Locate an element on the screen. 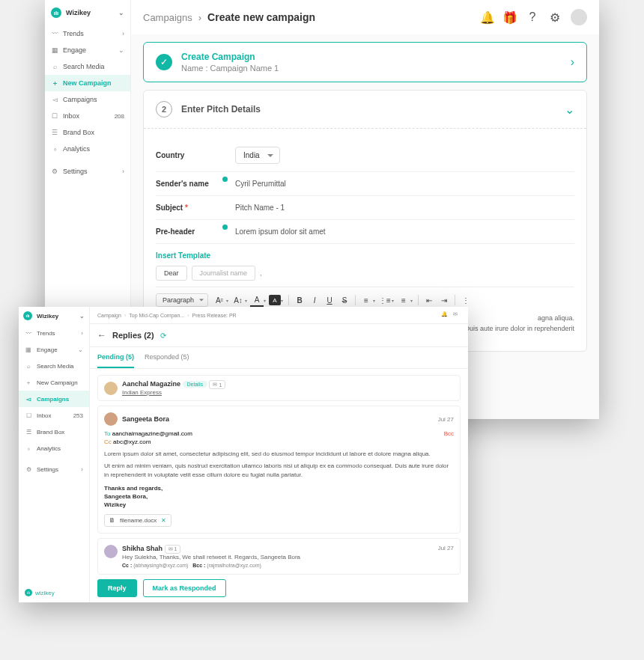 This screenshot has height=660, width=644. font-size-icon: A≡ is located at coordinates (219, 300).